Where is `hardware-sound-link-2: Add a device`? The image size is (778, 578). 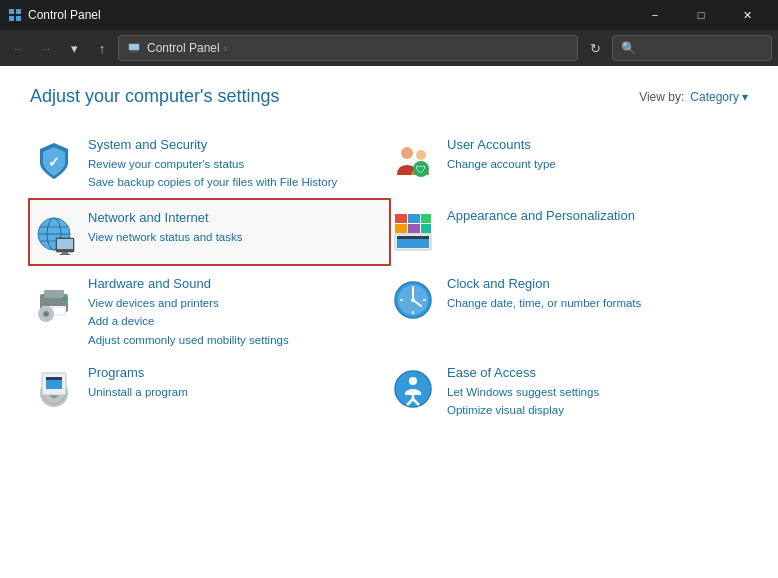 hardware-sound-link-2: Add a device is located at coordinates (234, 321).